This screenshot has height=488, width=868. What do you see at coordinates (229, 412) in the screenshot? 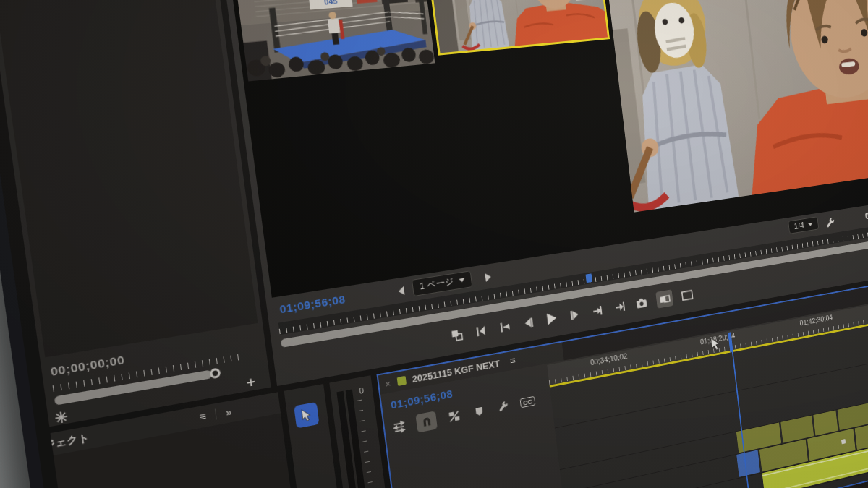
I see `tab-overflow-icon: »` at bounding box center [229, 412].